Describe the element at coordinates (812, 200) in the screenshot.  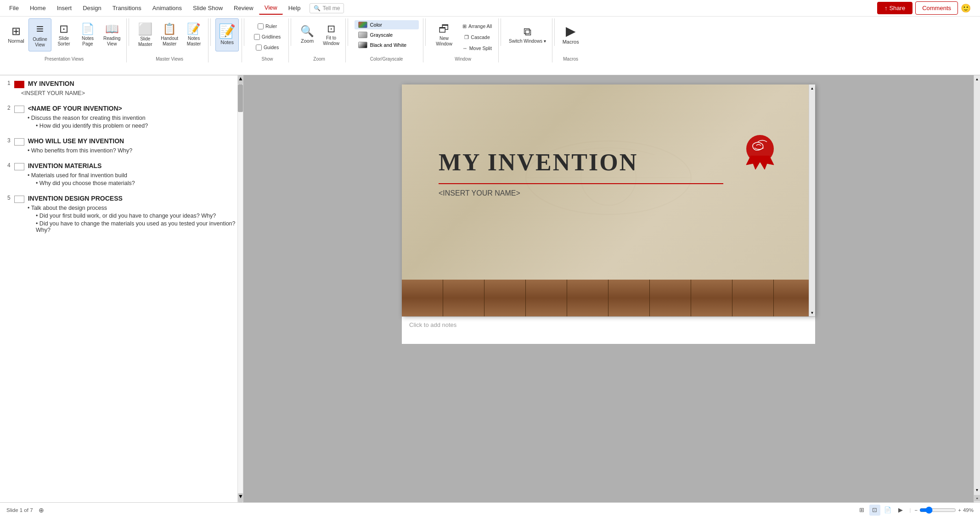
I see `slide-scrollbar-right: ▲ ▼` at that location.